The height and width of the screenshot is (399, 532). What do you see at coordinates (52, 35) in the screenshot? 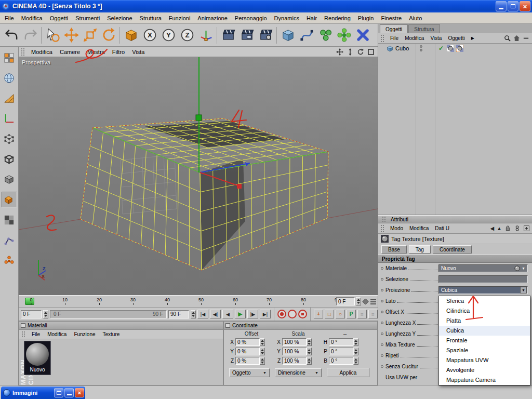
I see `live-selection-icon` at bounding box center [52, 35].